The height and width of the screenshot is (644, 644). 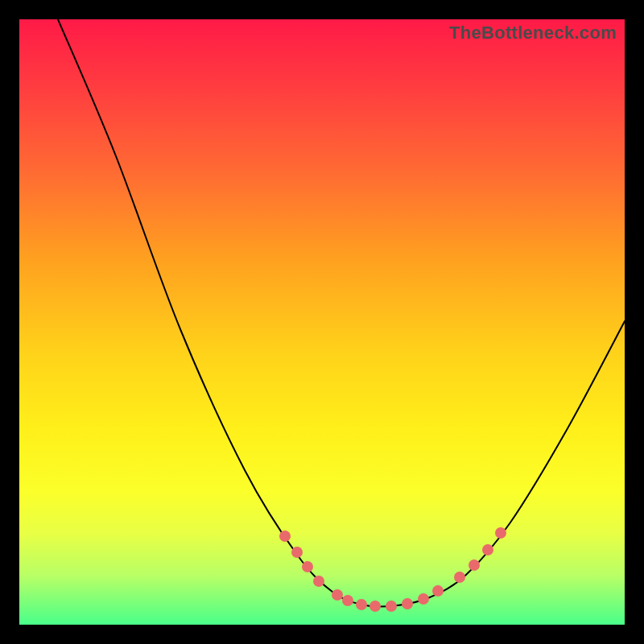 What do you see at coordinates (393, 570) in the screenshot?
I see `curve-dots-group` at bounding box center [393, 570].